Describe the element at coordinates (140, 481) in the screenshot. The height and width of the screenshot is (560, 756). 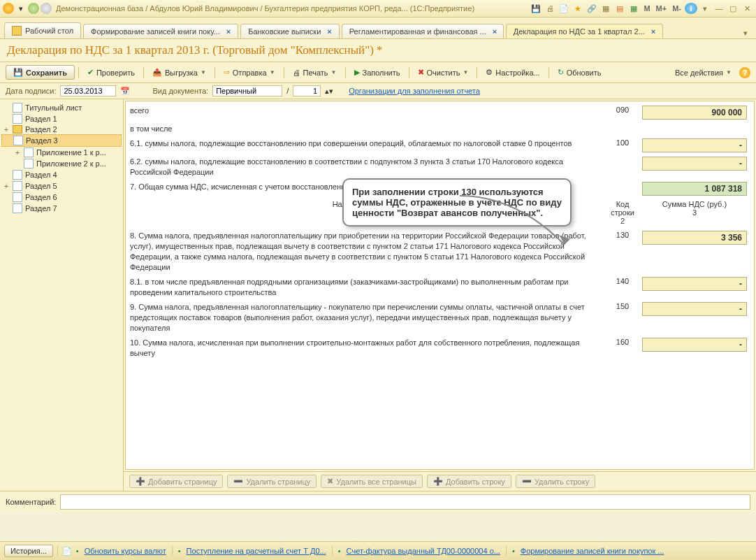
I see `footer-btn-icon: ➕` at that location.